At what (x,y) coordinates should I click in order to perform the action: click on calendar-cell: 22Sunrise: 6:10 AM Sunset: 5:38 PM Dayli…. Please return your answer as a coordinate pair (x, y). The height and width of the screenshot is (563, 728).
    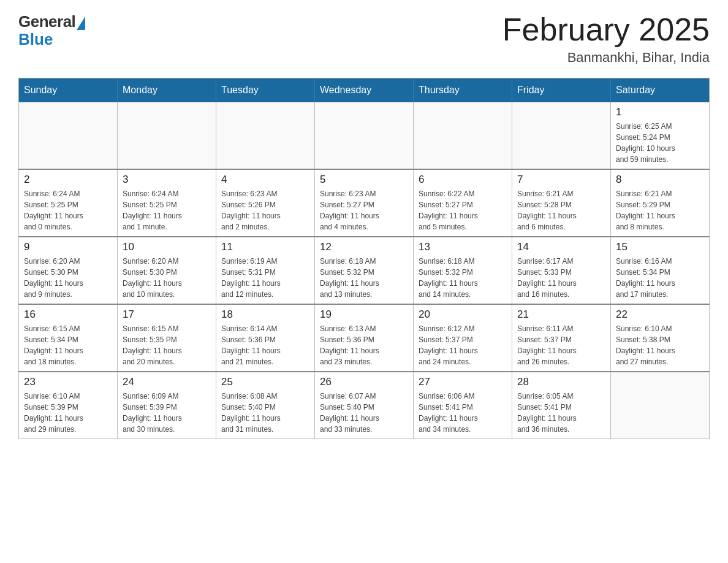
    Looking at the image, I should click on (661, 338).